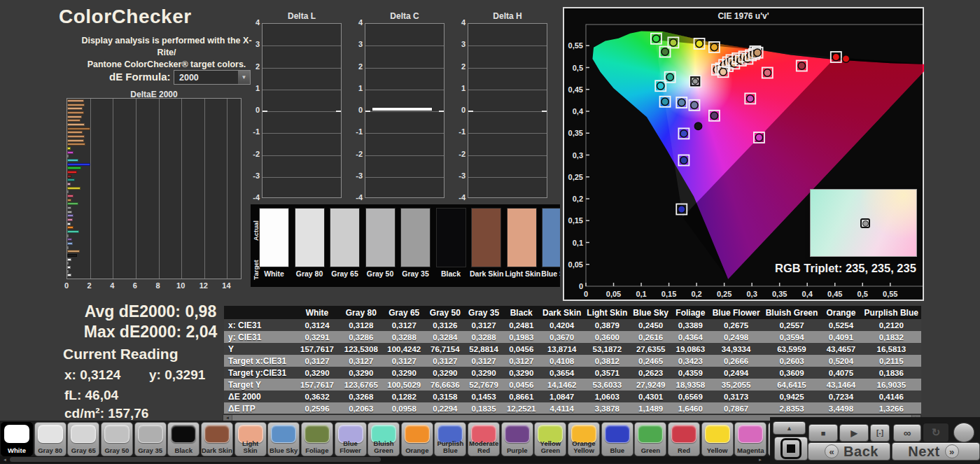  What do you see at coordinates (361, 312) in the screenshot?
I see `column-header: Gray 80` at bounding box center [361, 312].